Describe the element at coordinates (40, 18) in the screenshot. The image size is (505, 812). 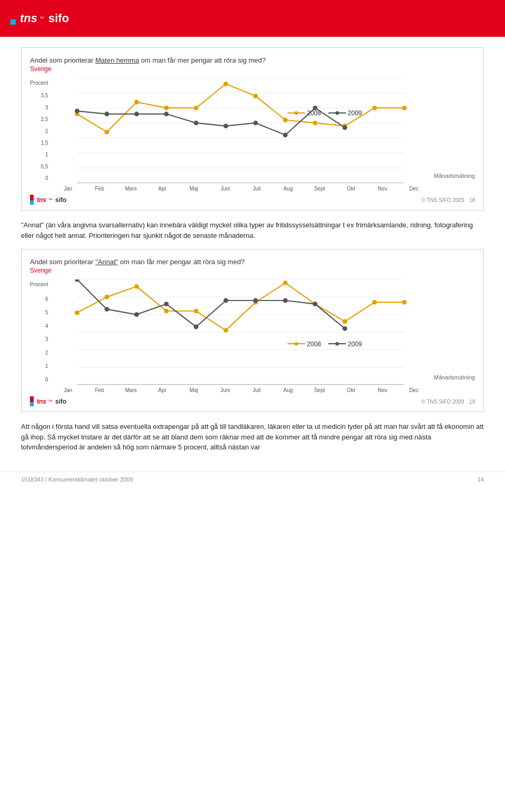
I see `logo: tns ™ sifo` at that location.